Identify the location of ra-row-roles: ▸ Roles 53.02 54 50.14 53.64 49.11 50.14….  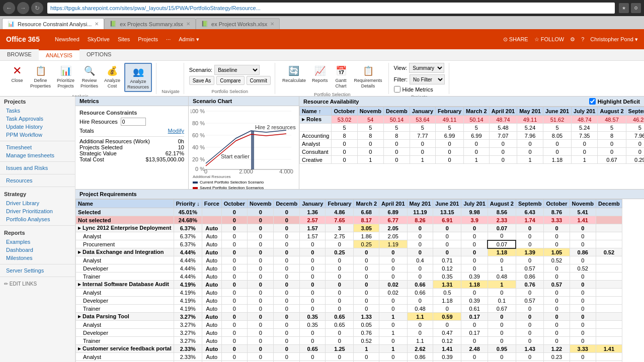
(472, 120).